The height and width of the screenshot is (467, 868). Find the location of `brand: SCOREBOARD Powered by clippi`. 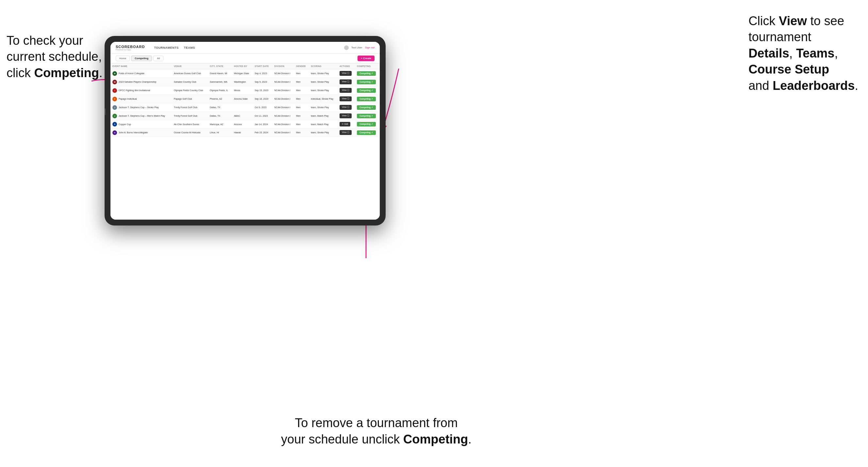

brand: SCOREBOARD Powered by clippi is located at coordinates (130, 48).